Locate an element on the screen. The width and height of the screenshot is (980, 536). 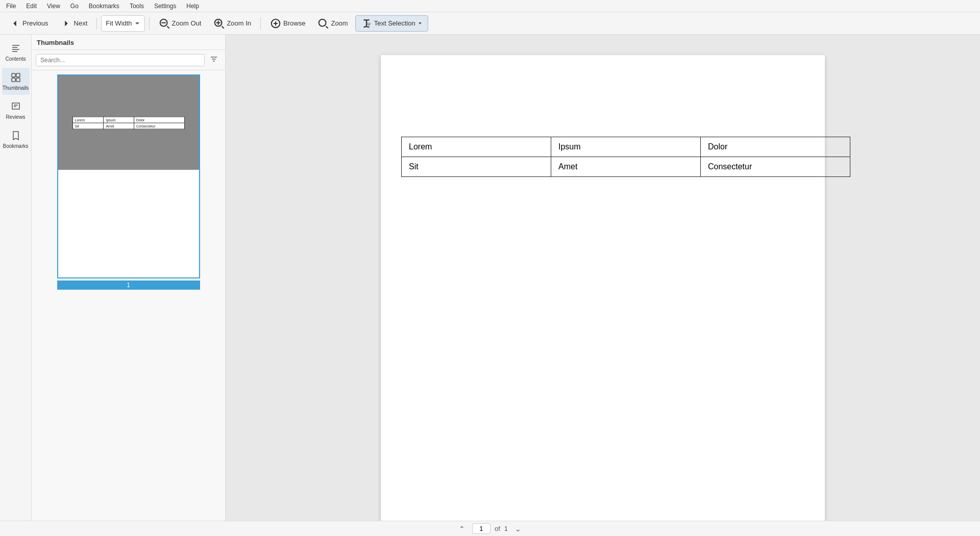
browse-icon is located at coordinates (276, 23).